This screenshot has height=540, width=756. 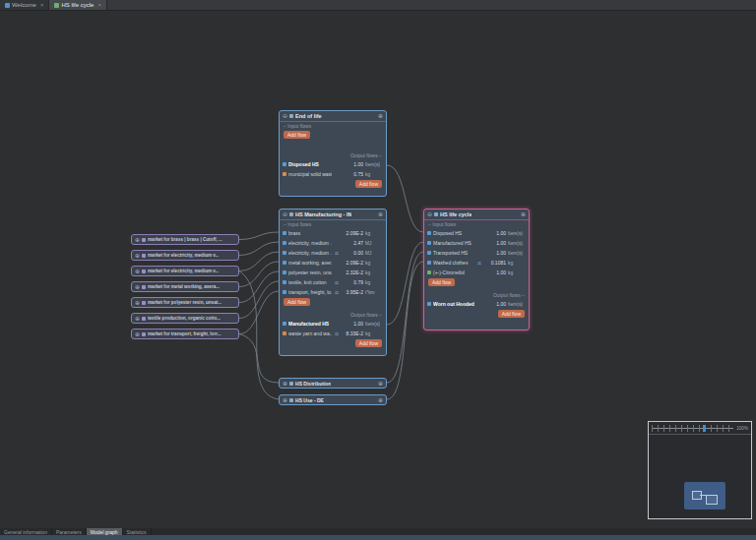 I want to click on flow-row: Transported HS 1.00 Item(s), so click(x=476, y=253).